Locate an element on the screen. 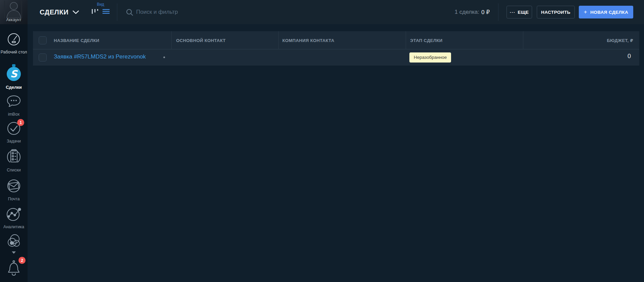 This screenshot has height=282, width=644. row-checkbox is located at coordinates (43, 57).